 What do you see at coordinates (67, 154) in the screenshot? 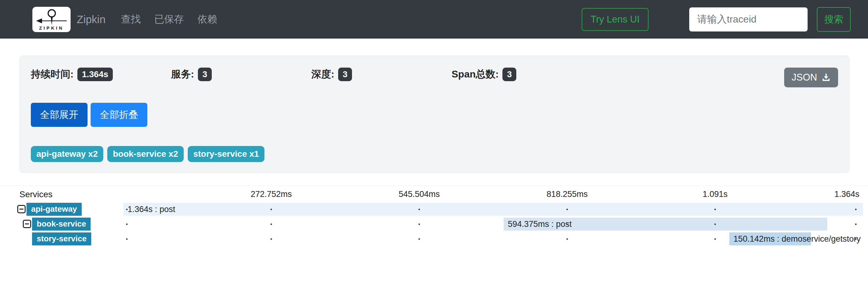
I see `service-count-badge: api-gateway x2` at bounding box center [67, 154].